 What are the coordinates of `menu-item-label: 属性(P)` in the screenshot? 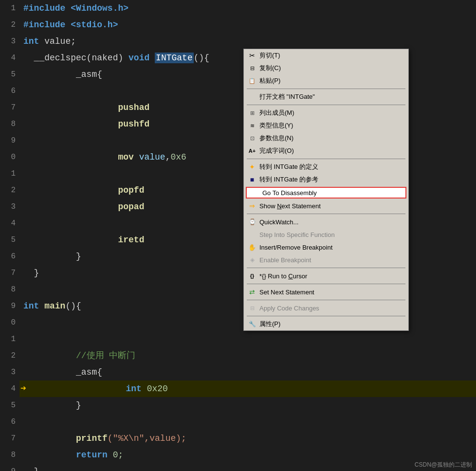 It's located at (332, 324).